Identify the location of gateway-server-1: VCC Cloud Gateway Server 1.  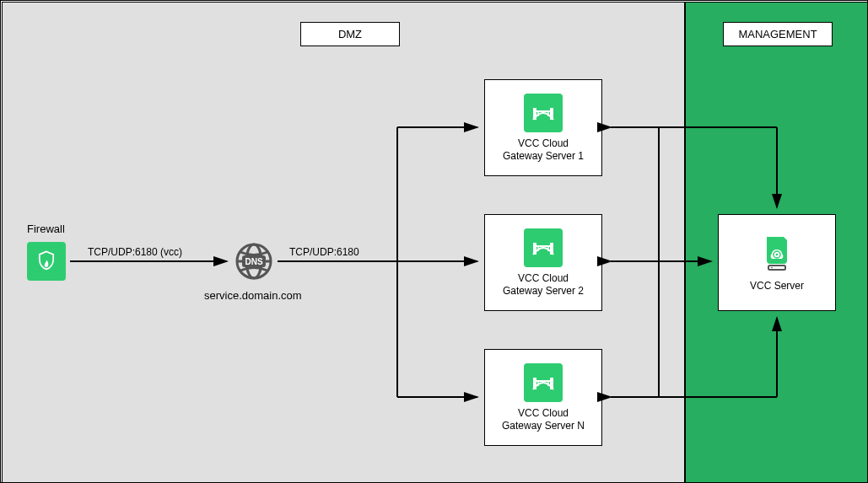
(543, 128).